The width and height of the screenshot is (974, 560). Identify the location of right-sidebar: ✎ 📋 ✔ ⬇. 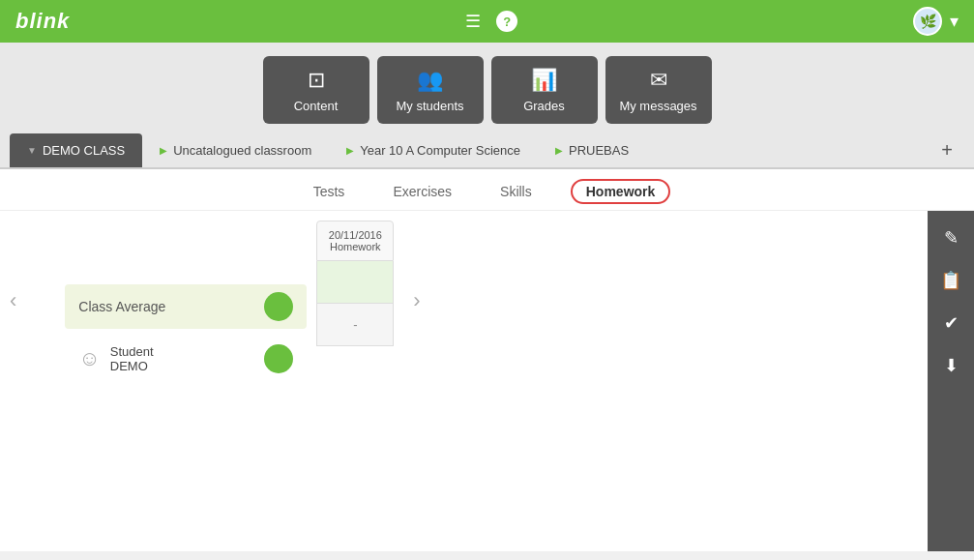
(951, 381).